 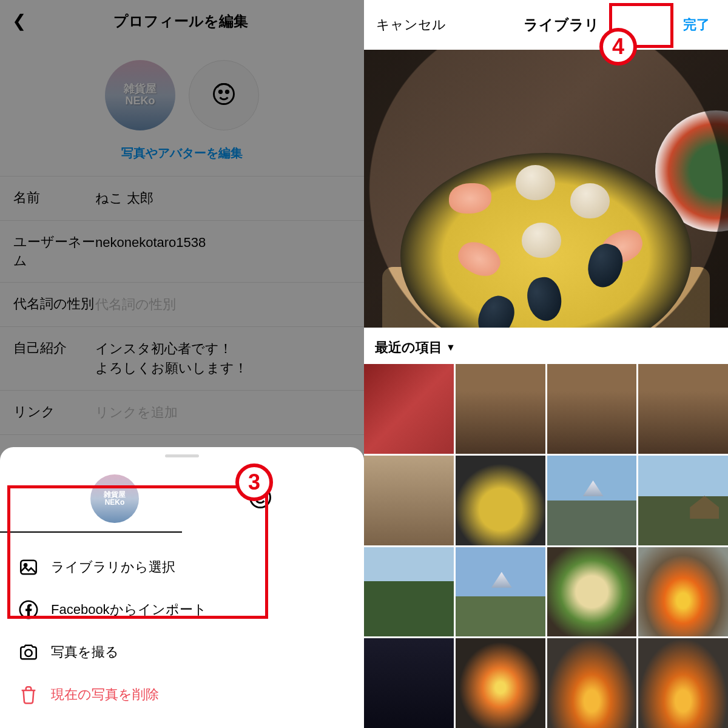 I want to click on name-label: 名前, so click(x=55, y=198).